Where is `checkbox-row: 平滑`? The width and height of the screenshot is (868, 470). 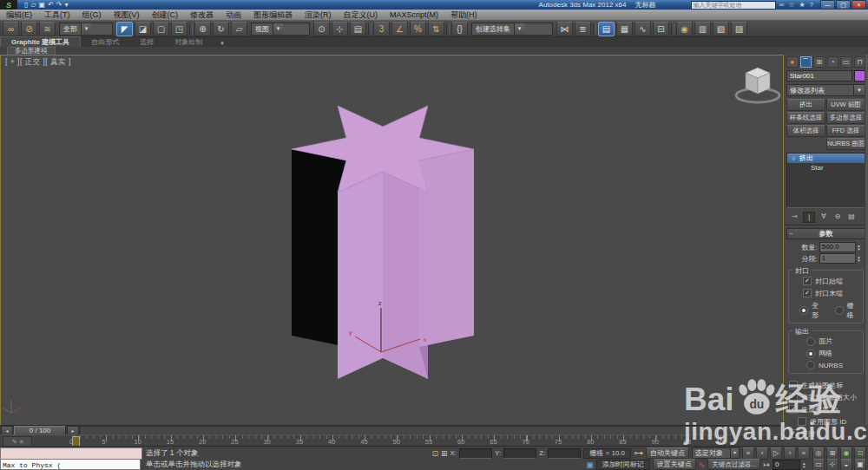 checkbox-row: 平滑 is located at coordinates (826, 434).